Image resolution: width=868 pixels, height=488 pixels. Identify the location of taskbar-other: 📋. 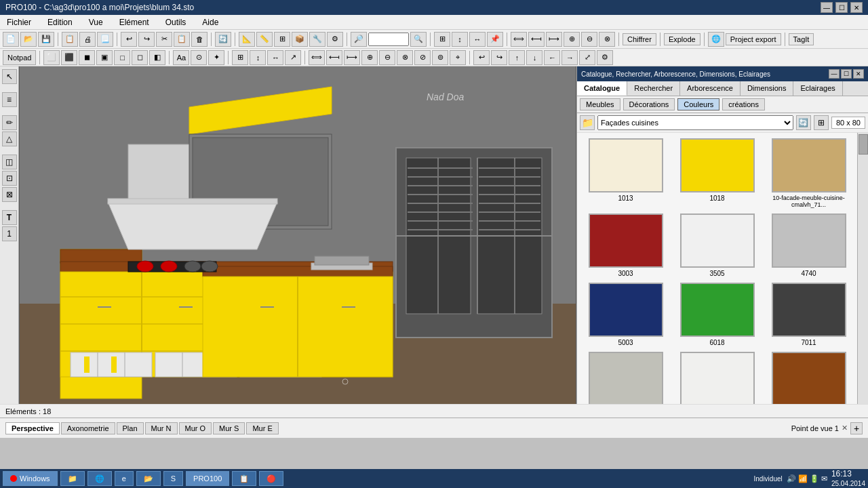
(244, 479).